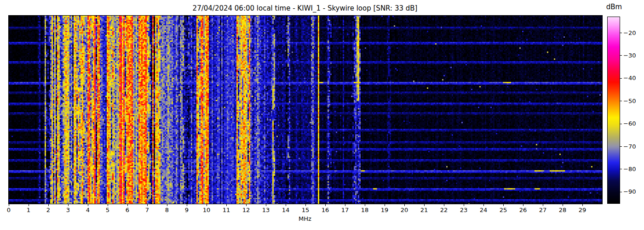 Image resolution: width=644 pixels, height=230 pixels. I want to click on x-axis-tick-label: 22, so click(444, 210).